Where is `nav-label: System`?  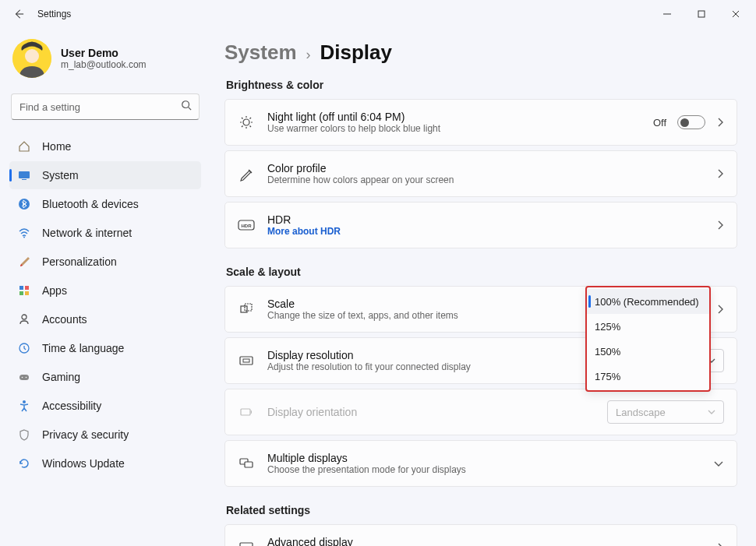
nav-label: System is located at coordinates (61, 175).